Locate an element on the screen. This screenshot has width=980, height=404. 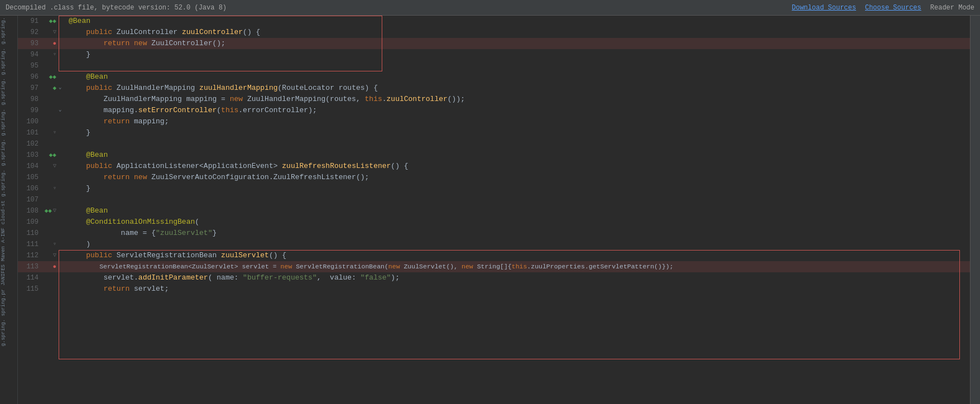
line-num-113: 113 is located at coordinates (30, 267).